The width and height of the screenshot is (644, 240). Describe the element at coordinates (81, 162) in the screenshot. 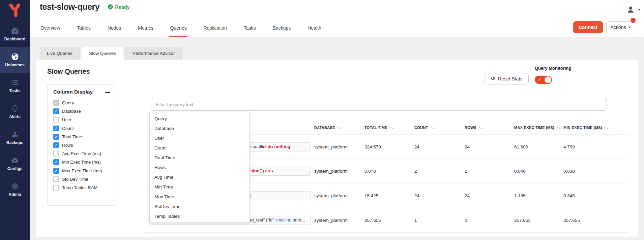

I see `column-option-min-exec-time-ms: Min Exec Time (ms)` at that location.